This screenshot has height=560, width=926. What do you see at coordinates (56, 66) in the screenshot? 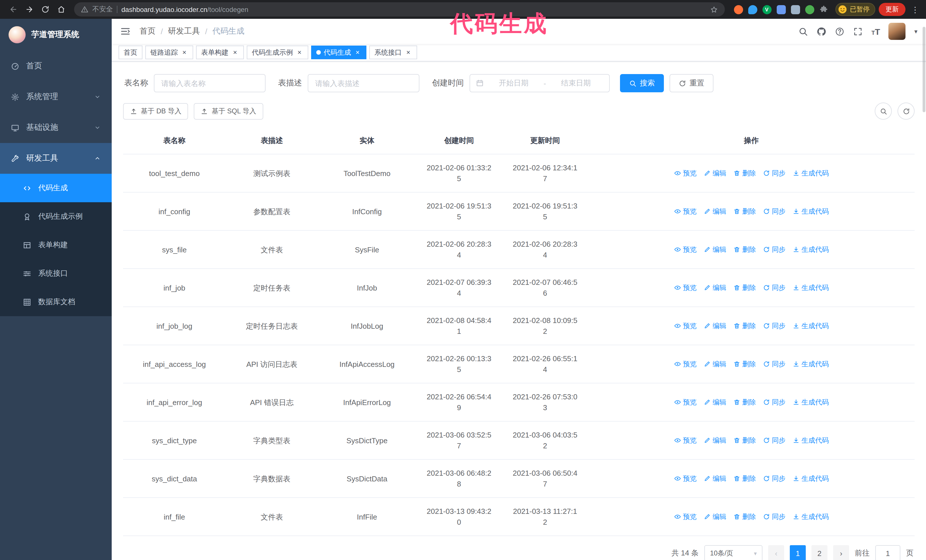
I see `sidebar-item-home: 首页` at bounding box center [56, 66].